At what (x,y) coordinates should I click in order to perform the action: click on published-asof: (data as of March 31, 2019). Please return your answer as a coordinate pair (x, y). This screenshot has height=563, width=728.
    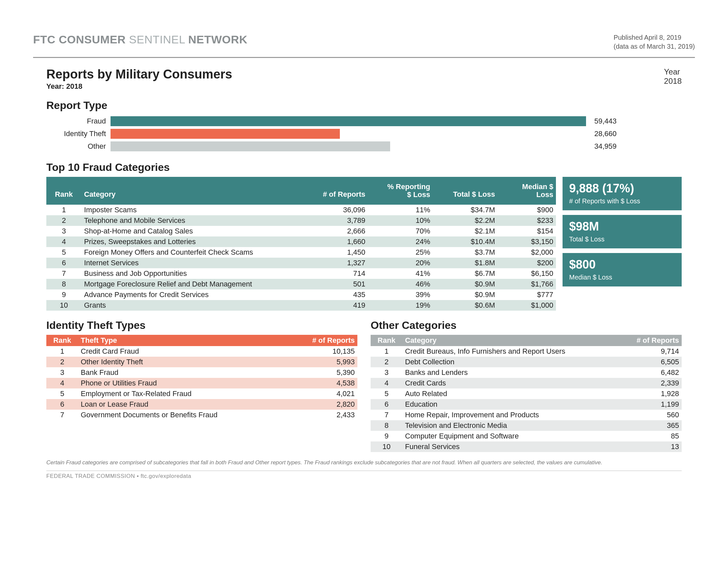
    Looking at the image, I should click on (654, 47).